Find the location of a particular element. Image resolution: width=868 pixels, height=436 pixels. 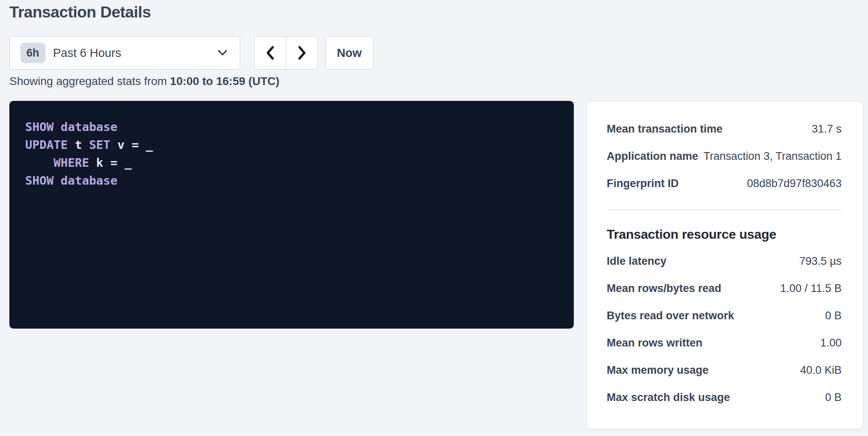

aggregation-summary: Showing aggregated stats from 10:00 to 1… is located at coordinates (145, 81).